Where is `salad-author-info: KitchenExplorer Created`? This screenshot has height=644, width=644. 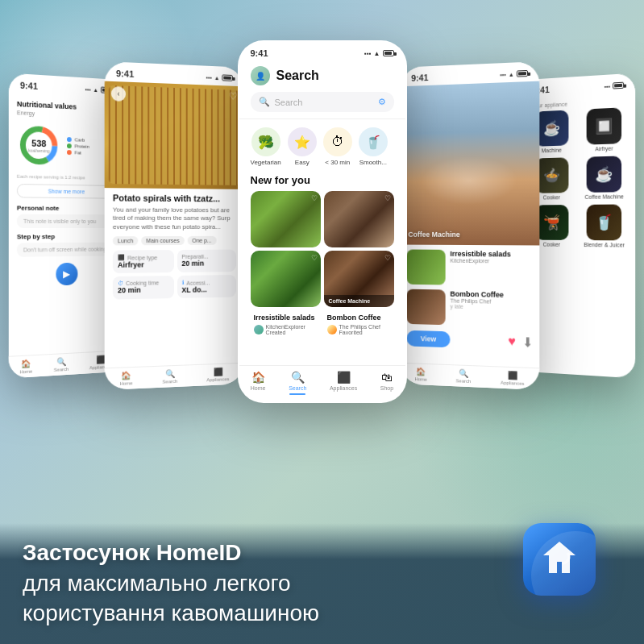 salad-author-info: KitchenExplorer Created is located at coordinates (285, 330).